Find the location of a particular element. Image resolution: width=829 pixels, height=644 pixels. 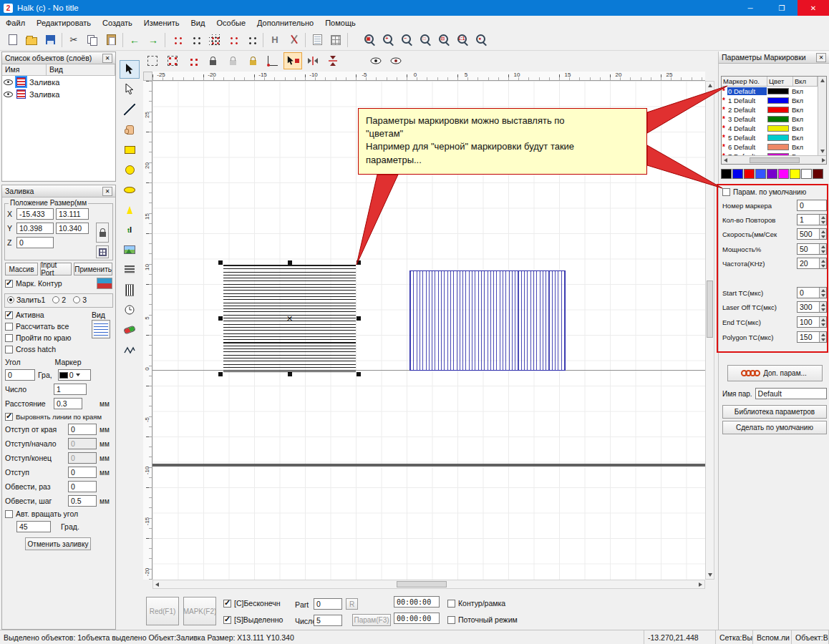

marker-row-0: * 0 Default Вкл is located at coordinates (774, 92).